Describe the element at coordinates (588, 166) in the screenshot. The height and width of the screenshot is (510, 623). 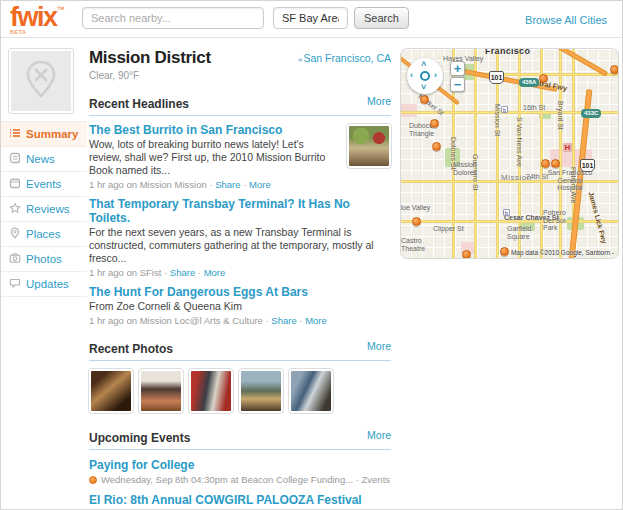
I see `us-101-shield: 101` at that location.